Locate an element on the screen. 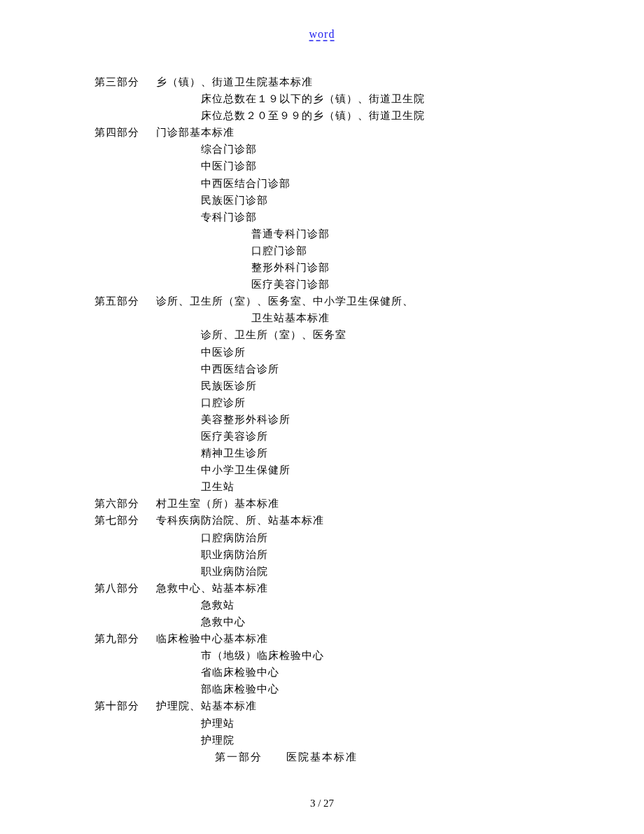 The image size is (644, 834). toc-item: 急救中心 is located at coordinates (379, 622).